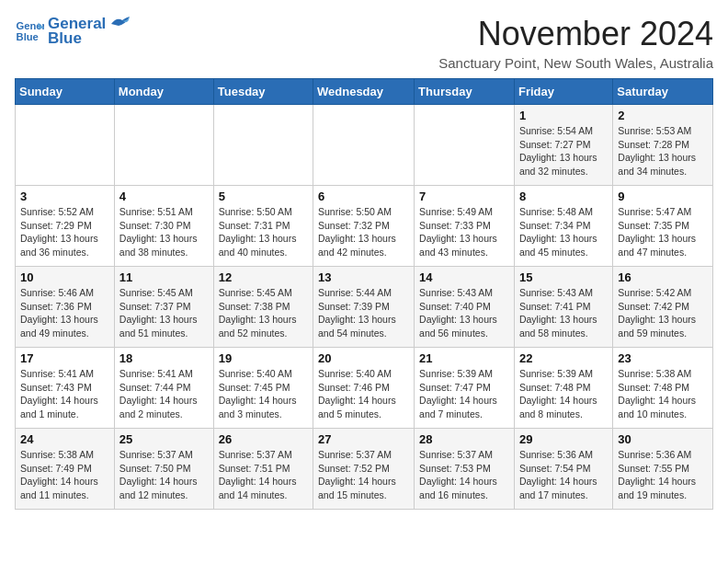 This screenshot has height=563, width=728. What do you see at coordinates (663, 313) in the screenshot?
I see `day-info: Sunrise: 5:42 AM Sunset: 7:42 PM Dayligh…` at bounding box center [663, 313].